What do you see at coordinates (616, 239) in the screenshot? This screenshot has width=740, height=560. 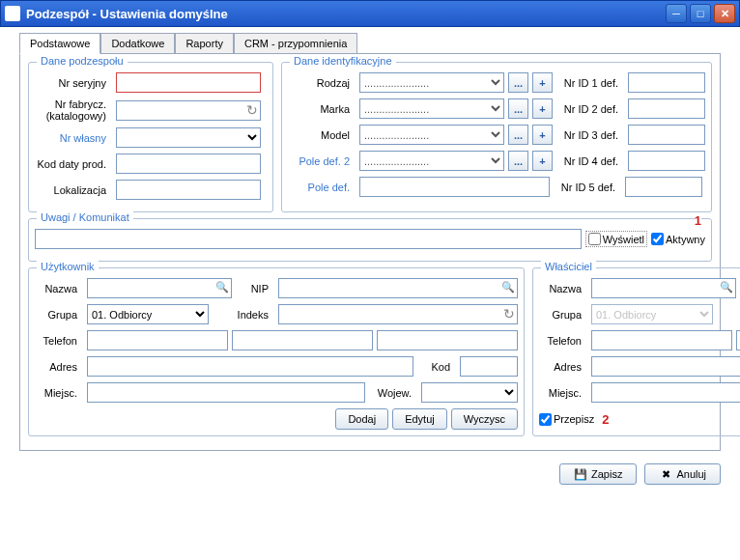 I see `wyswietl-checkbox: Wyświetl` at bounding box center [616, 239].